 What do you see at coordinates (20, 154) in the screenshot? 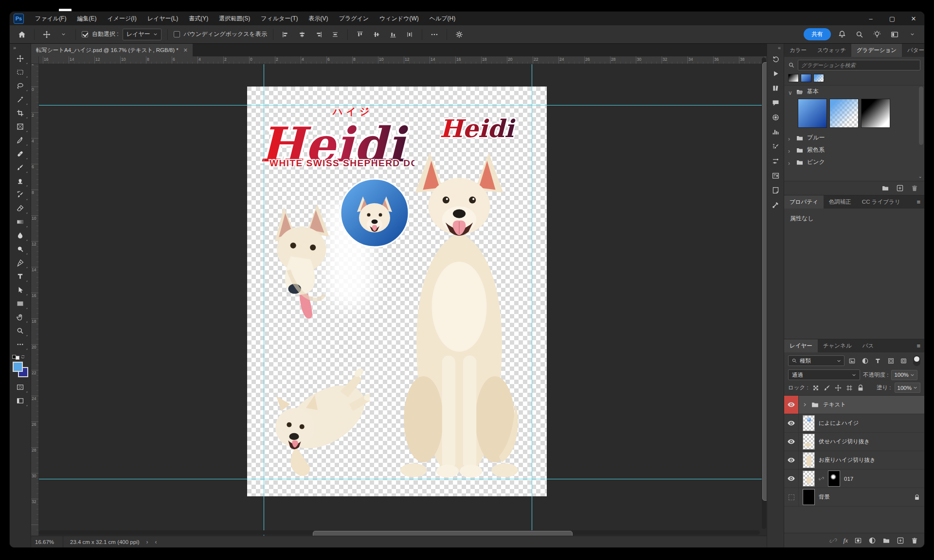
I see `healing-brush-tool` at bounding box center [20, 154].